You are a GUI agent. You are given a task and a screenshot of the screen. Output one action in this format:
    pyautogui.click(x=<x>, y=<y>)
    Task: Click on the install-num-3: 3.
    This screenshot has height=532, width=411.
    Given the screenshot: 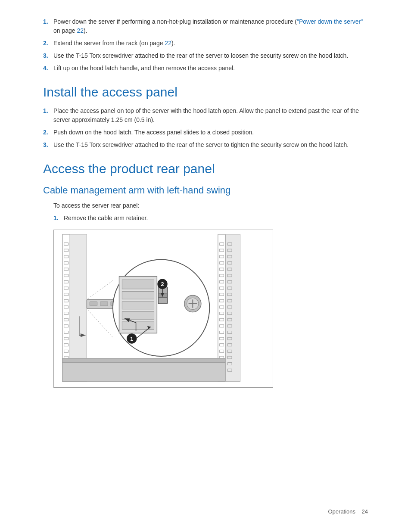 What is the action you would take?
    pyautogui.click(x=48, y=145)
    